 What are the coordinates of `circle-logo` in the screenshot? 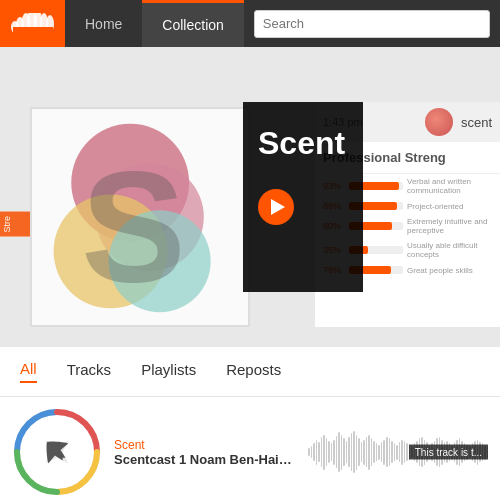 It's located at (57, 452).